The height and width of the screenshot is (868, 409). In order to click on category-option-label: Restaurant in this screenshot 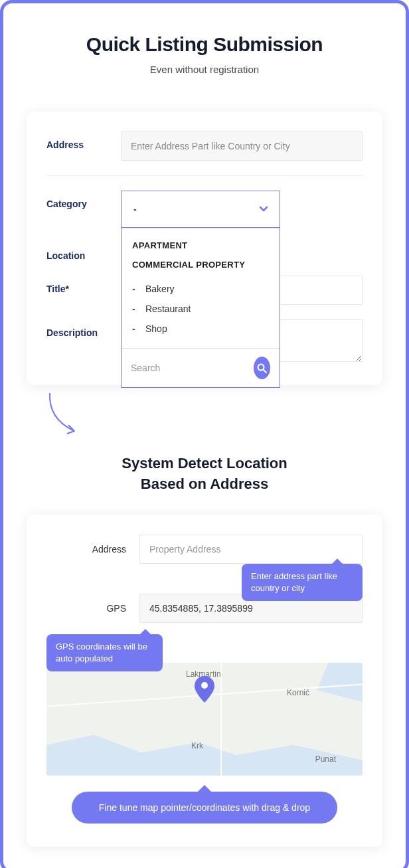, I will do `click(168, 309)`.